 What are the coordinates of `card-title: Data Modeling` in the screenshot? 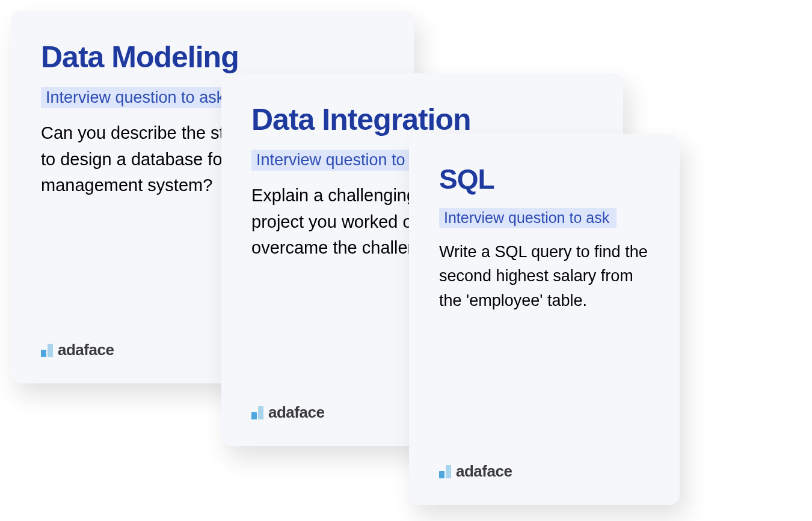 It's located at (212, 58).